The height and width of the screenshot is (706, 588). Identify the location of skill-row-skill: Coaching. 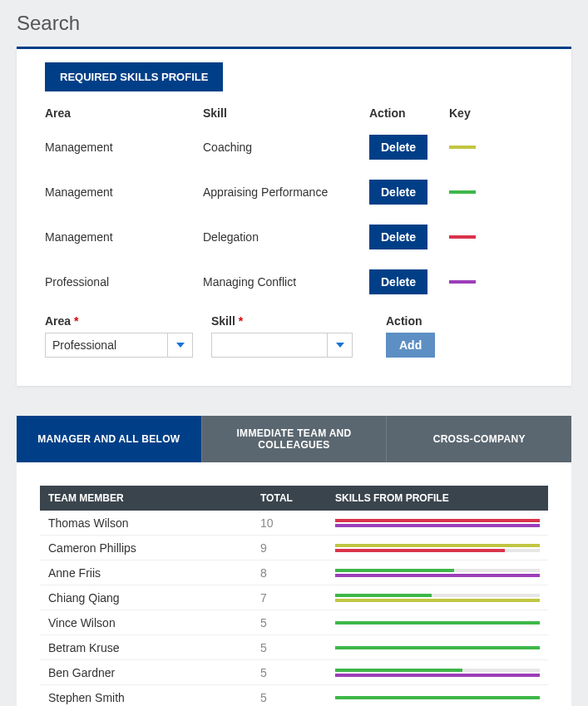
(286, 147).